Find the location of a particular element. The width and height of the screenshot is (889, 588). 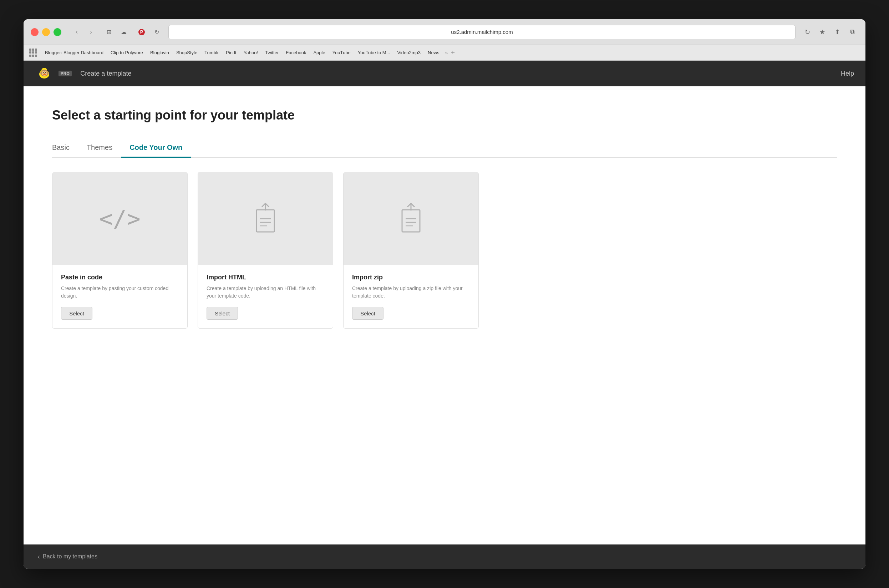

card-import-zip-description: Create a template by uploading a zip fil… is located at coordinates (411, 292).